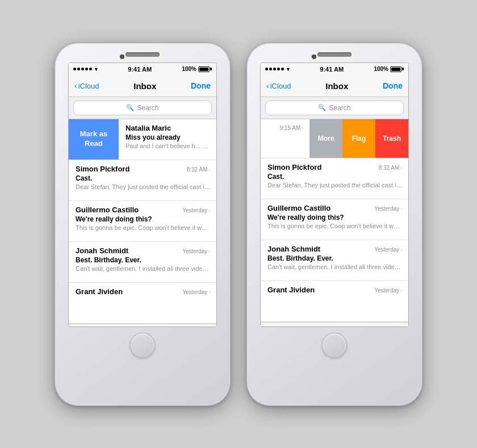 This screenshot has width=477, height=448. What do you see at coordinates (337, 86) in the screenshot?
I see `nav-title-2: Inbox` at bounding box center [337, 86].